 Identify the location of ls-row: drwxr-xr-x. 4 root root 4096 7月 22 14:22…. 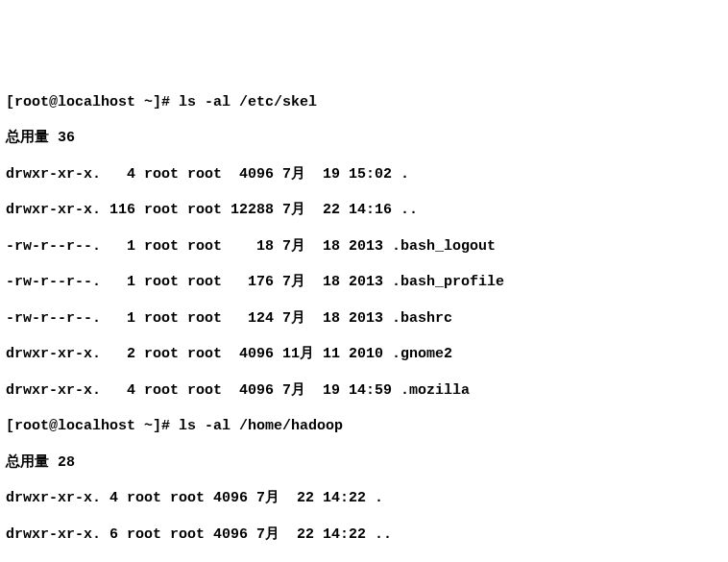
(364, 500).